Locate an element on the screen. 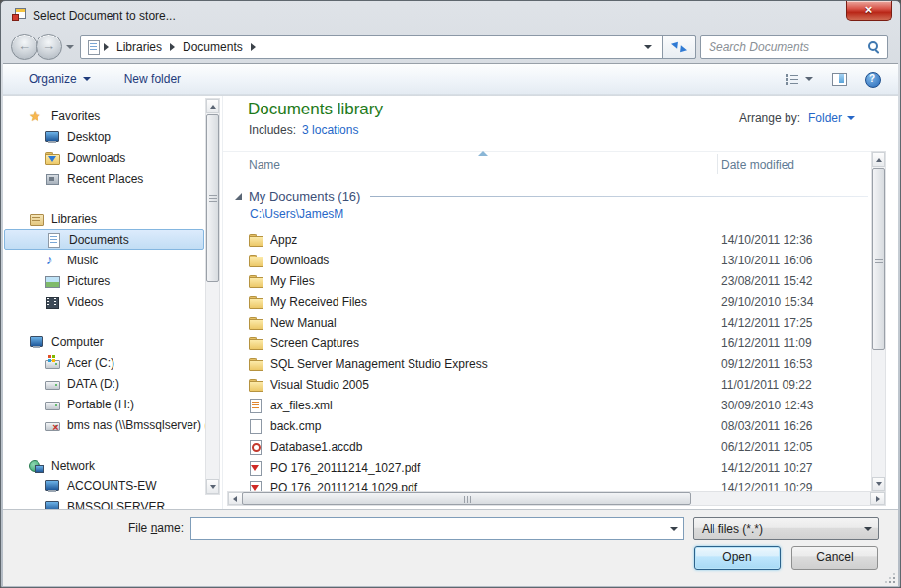 The image size is (901, 588). drive-icon is located at coordinates (52, 404).